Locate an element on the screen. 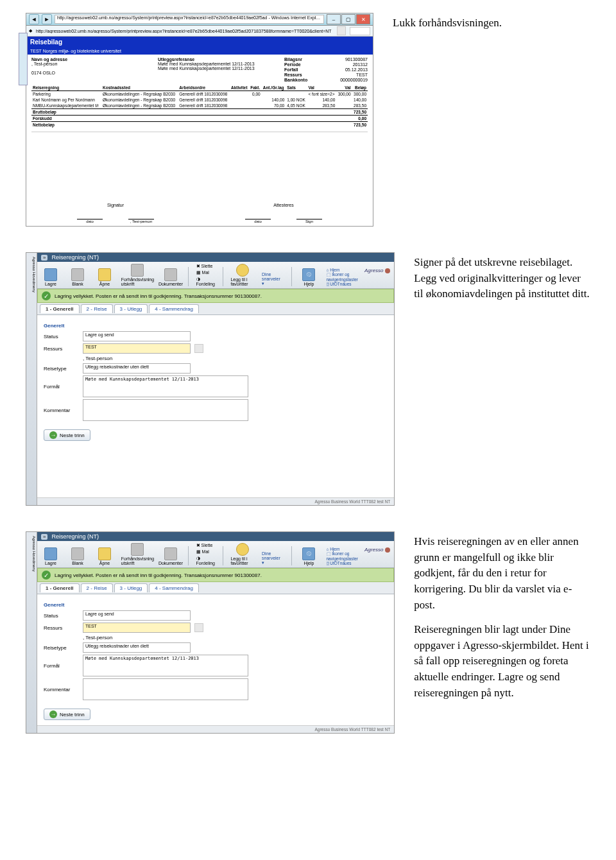 The image size is (616, 860). form-tabs: 1 - Generell 2 - Reise 3 - Utlegg 4 - Sa… is located at coordinates (216, 588).